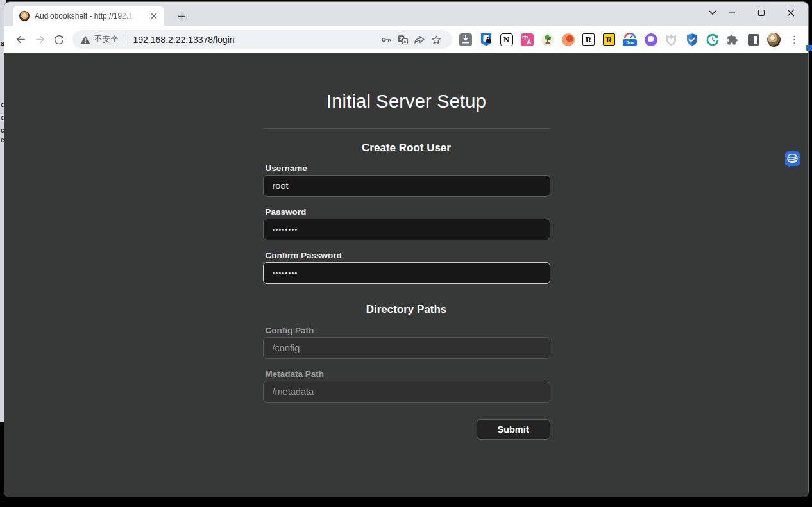  What do you see at coordinates (589, 40) in the screenshot?
I see `reader-white-extension-icon: R` at bounding box center [589, 40].